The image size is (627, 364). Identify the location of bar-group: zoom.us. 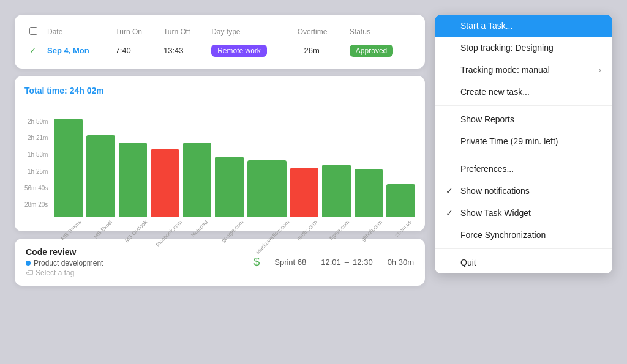
(400, 204).